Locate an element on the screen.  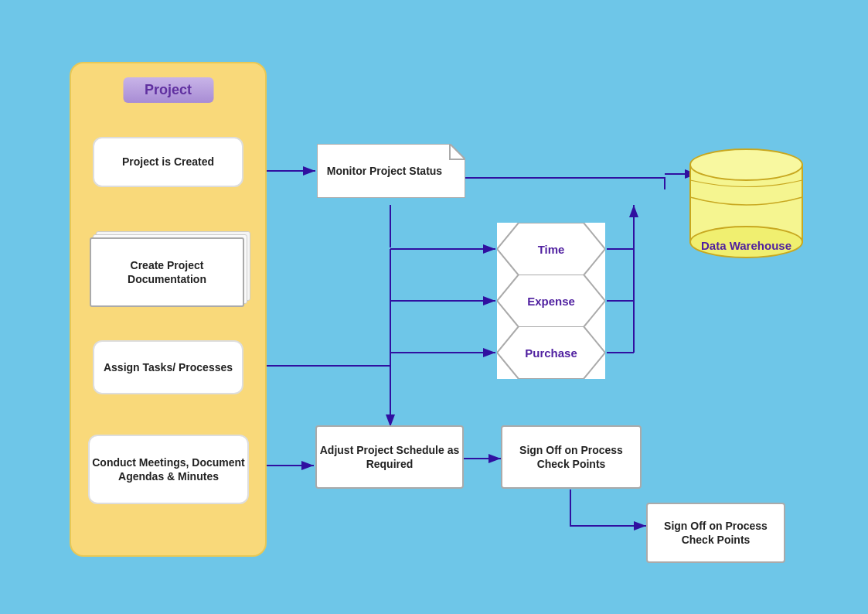
expense-hexagon: Expense is located at coordinates (551, 301).